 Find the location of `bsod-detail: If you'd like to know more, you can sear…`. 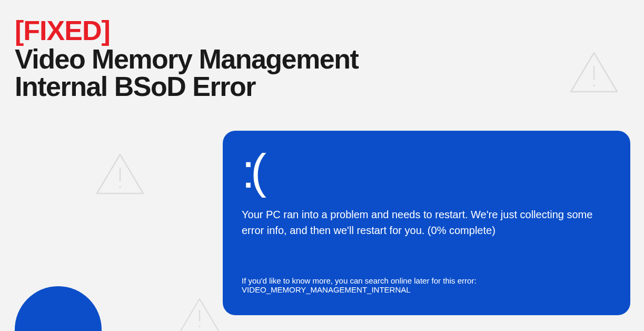

bsod-detail: If you'd like to know more, you can sear… is located at coordinates (427, 285).